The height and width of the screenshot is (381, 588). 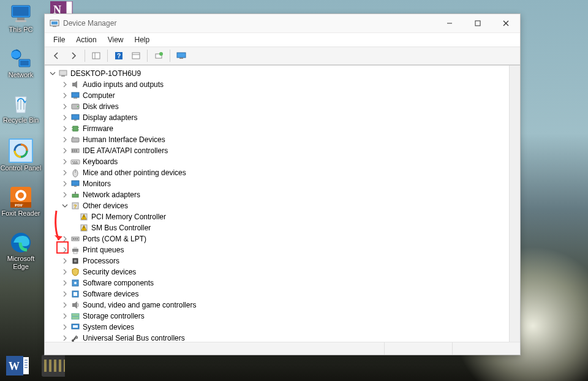 What do you see at coordinates (21, 151) in the screenshot?
I see `control-panel-icon` at bounding box center [21, 151].